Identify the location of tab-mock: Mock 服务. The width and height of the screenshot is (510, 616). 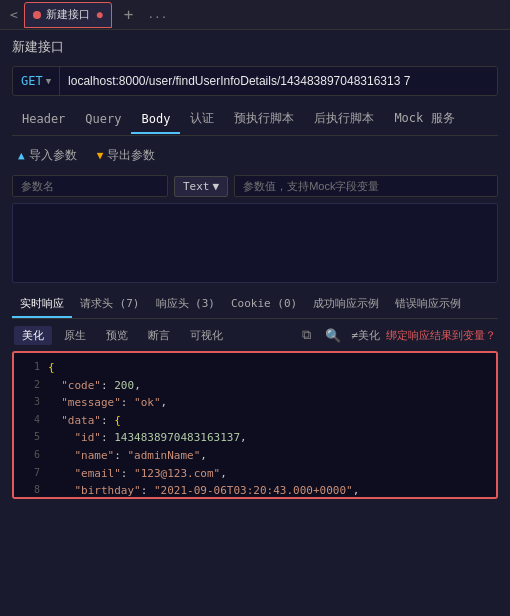
(424, 120).